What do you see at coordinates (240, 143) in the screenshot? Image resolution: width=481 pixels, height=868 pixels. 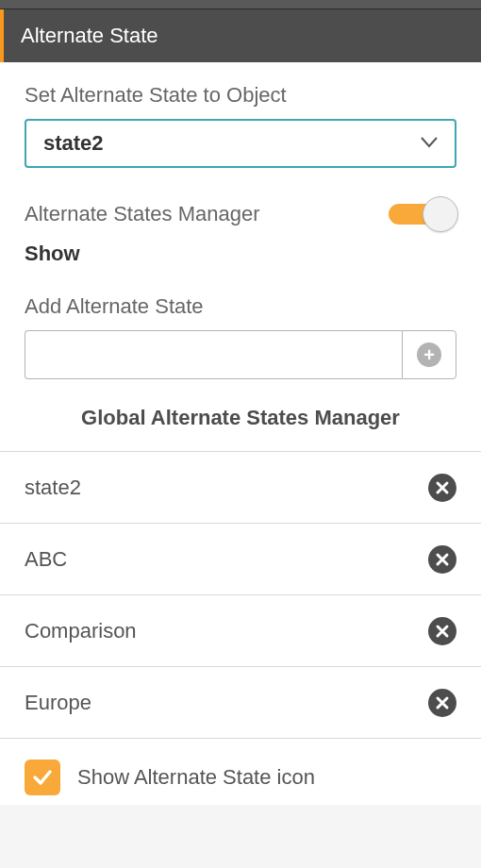 I see `set-state-dropdown: state2` at bounding box center [240, 143].